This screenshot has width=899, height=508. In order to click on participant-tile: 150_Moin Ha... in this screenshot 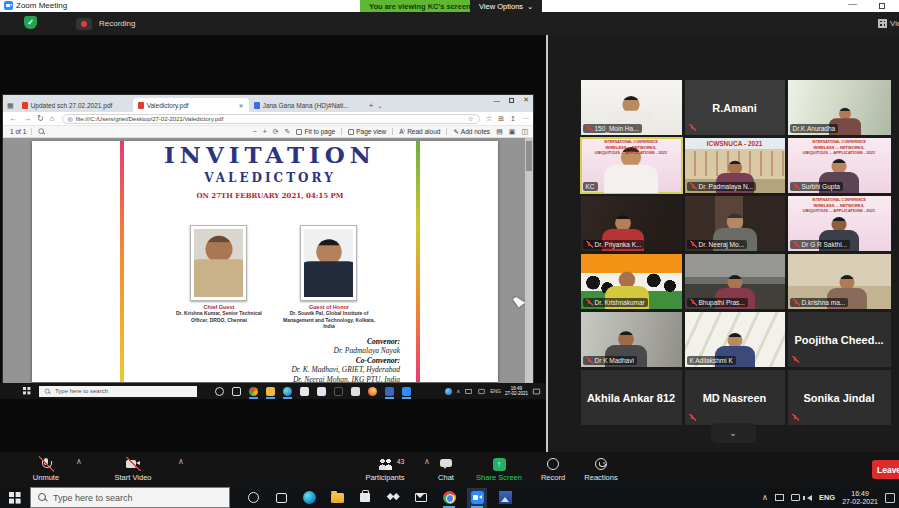, I will do `click(632, 108)`.